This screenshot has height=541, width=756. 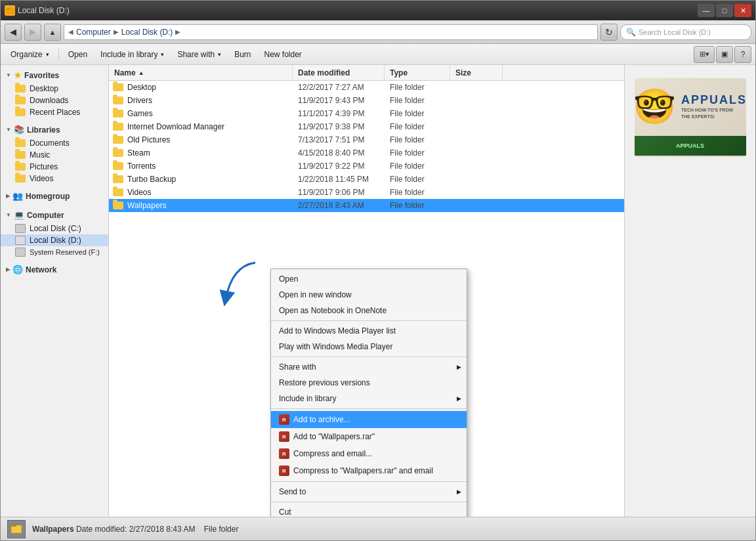 What do you see at coordinates (686, 32) in the screenshot?
I see `search-box: 🔍 Search Local Disk (D:)` at bounding box center [686, 32].